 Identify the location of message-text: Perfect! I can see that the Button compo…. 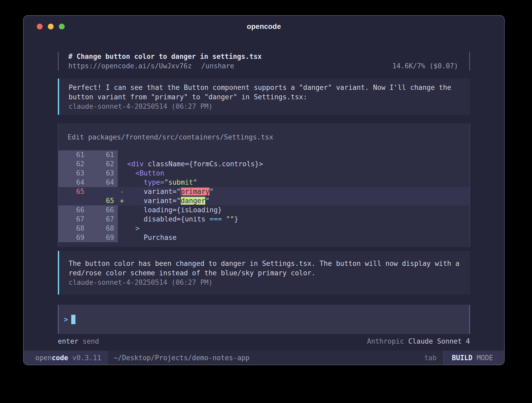
(264, 92).